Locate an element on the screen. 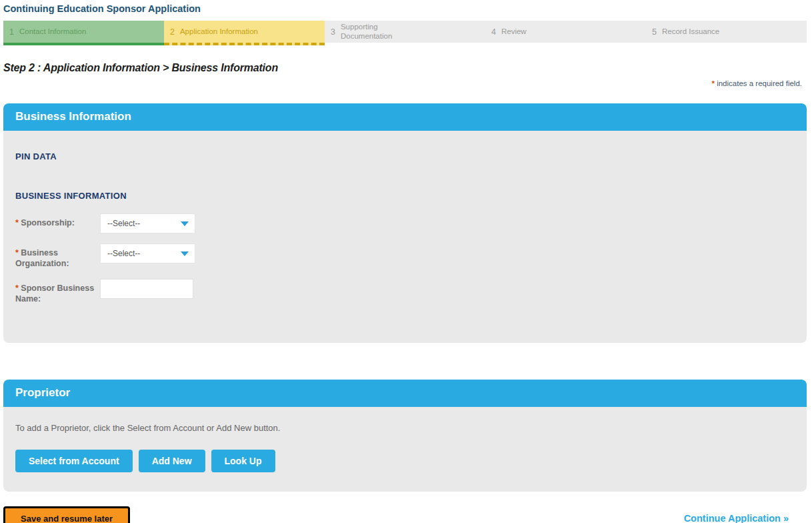  business-organization-select-value: --Select-- is located at coordinates (124, 253).